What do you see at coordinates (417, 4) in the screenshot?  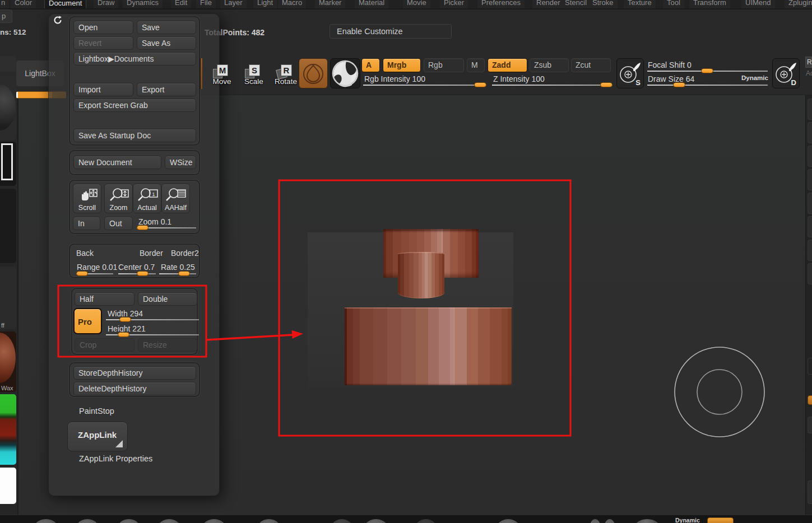 I see `menu-movie: Movie` at bounding box center [417, 4].